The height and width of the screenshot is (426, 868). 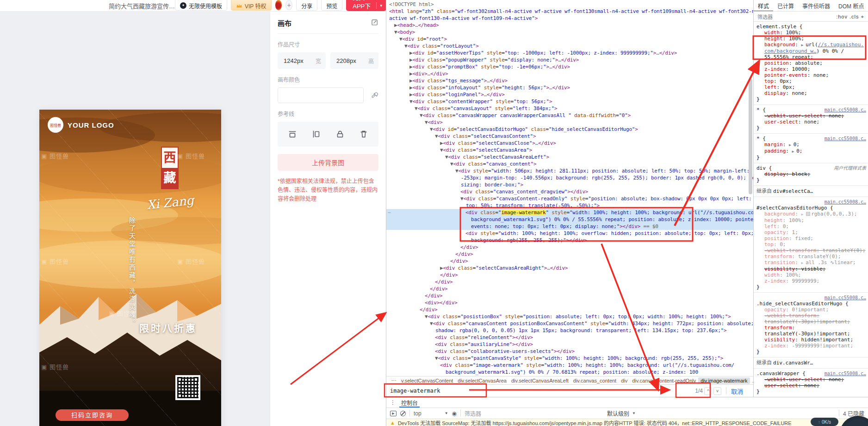 I want to click on style-rule: main.cc55008.c….hide_selectCanvasEditorH…, so click(x=811, y=325).